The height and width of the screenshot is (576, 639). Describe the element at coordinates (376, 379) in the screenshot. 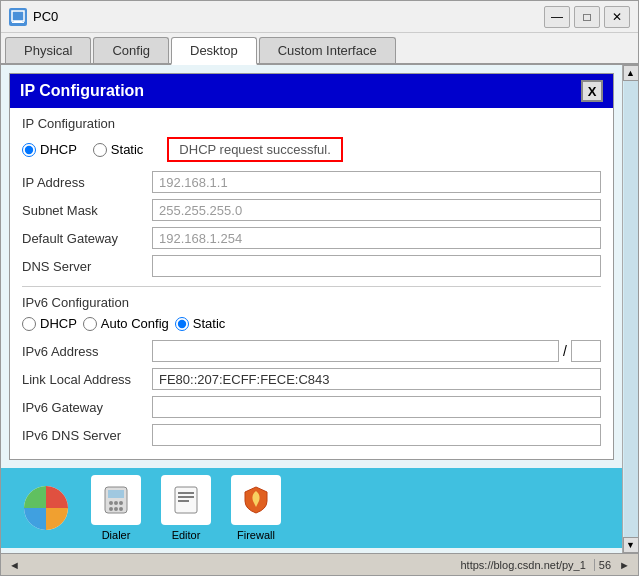

I see `link-local-input` at that location.